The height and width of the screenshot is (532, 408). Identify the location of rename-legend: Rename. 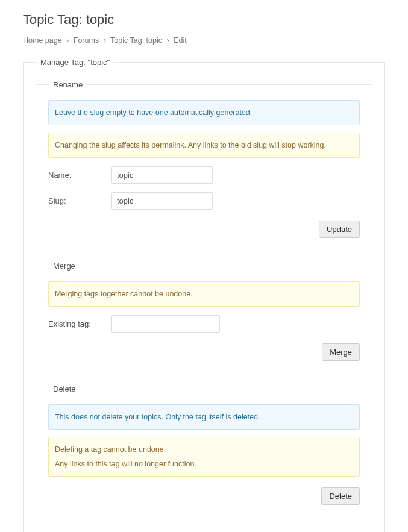
(67, 84).